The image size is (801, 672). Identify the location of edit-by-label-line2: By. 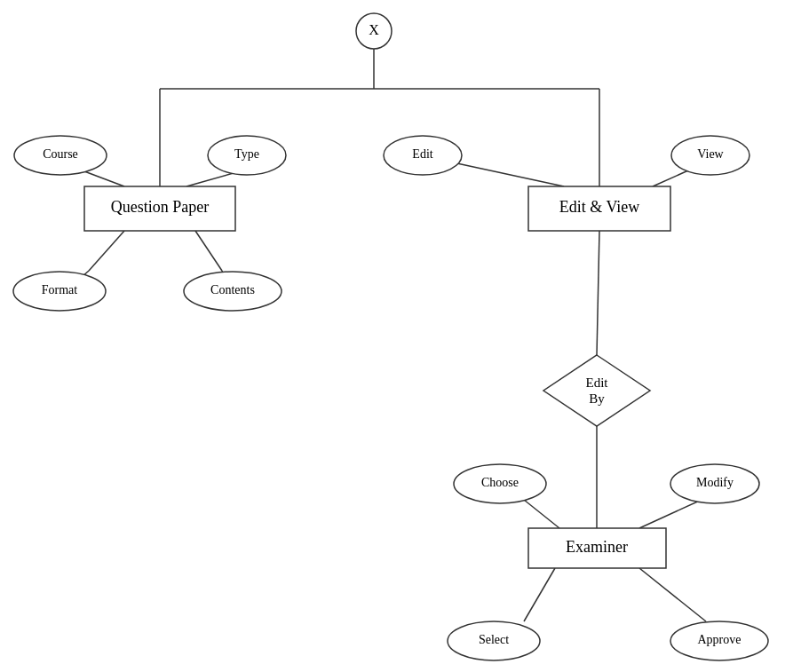
(597, 399).